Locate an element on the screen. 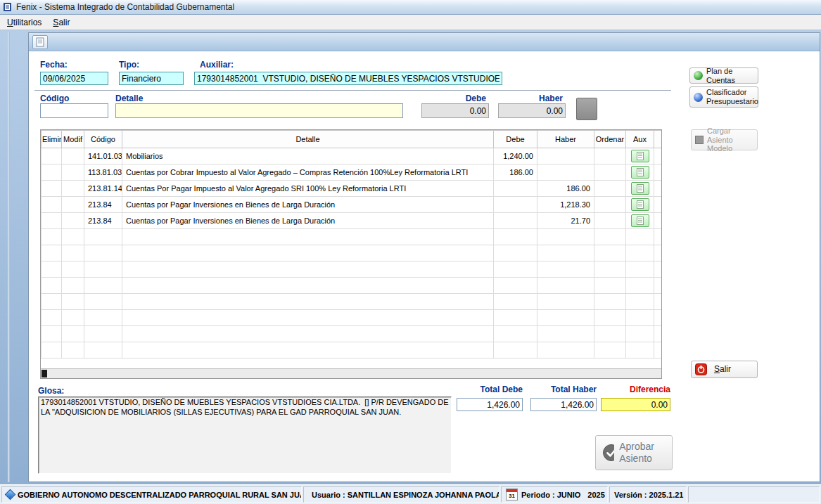 The width and height of the screenshot is (821, 504). cargar-asiento-icon is located at coordinates (699, 140).